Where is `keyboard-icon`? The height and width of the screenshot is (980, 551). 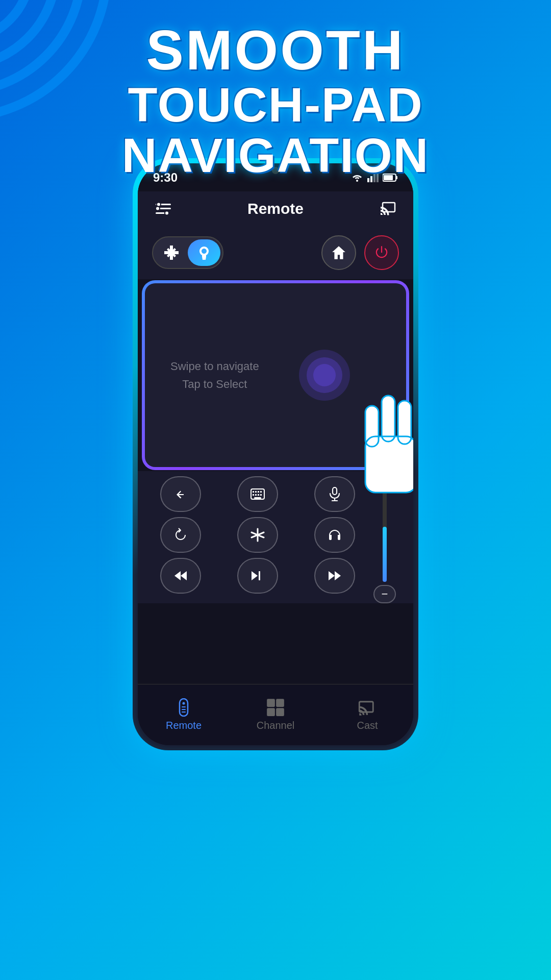 keyboard-icon is located at coordinates (258, 494).